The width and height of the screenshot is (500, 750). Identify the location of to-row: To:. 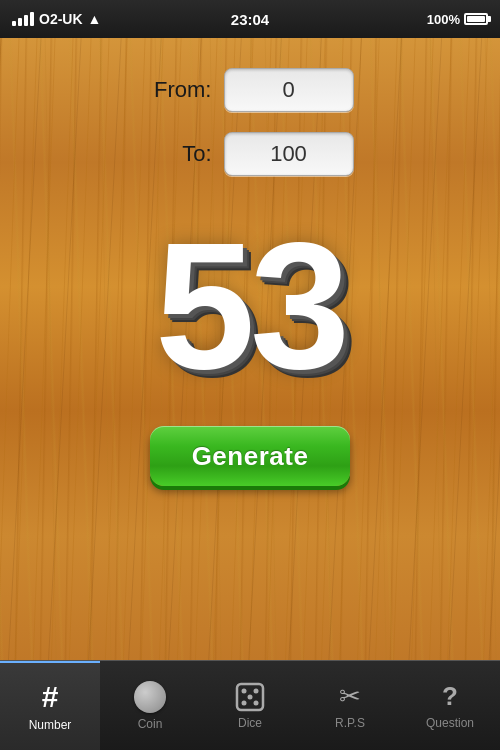
(250, 154).